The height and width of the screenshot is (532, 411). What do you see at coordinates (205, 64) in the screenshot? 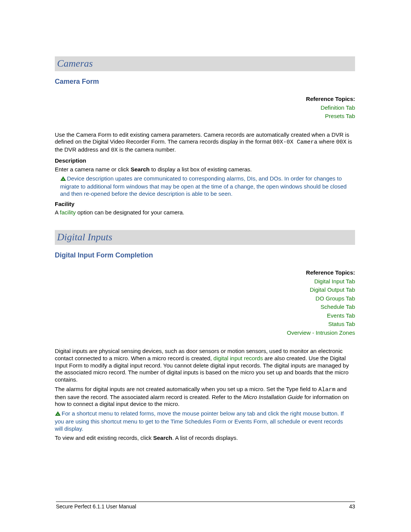
I see `section-header-cameras: Cameras` at bounding box center [205, 64].